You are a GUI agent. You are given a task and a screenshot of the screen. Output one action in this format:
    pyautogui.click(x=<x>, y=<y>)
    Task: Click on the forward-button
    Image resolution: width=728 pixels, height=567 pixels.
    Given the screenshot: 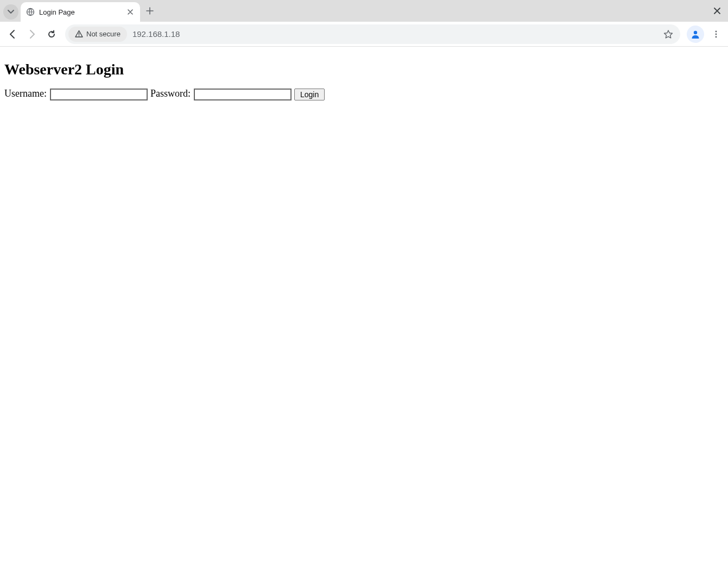 What is the action you would take?
    pyautogui.click(x=32, y=34)
    